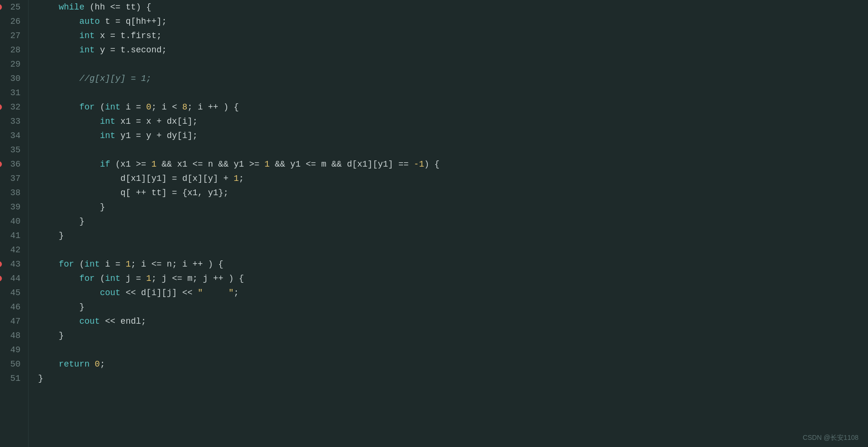 The image size is (868, 447). Describe the element at coordinates (115, 79) in the screenshot. I see `code-token: //g[x][y] = 1;` at that location.